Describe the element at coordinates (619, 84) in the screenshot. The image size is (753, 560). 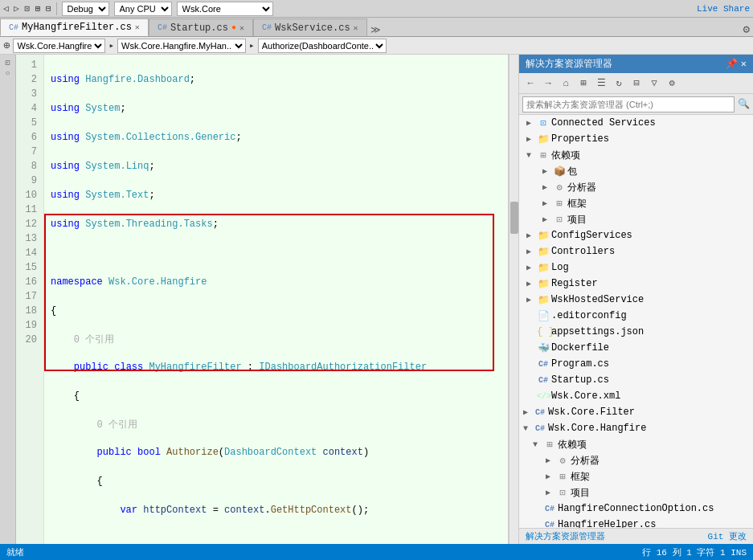
I see `se-refresh-btn: ↻` at that location.